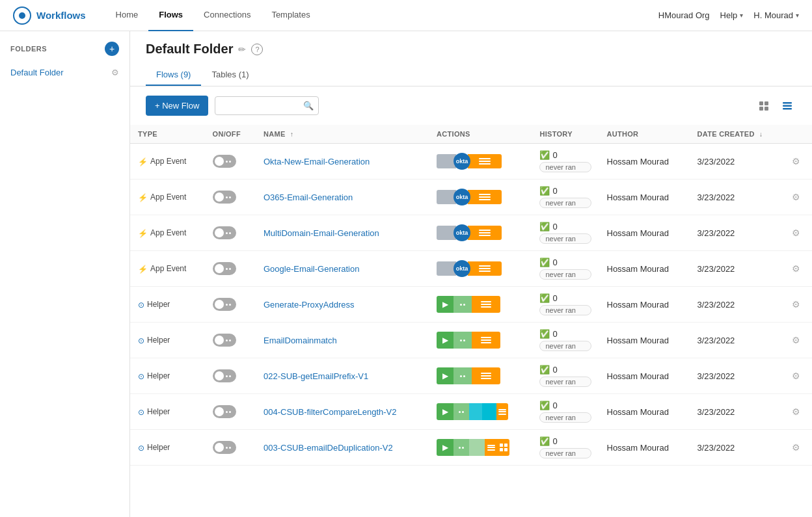  Describe the element at coordinates (796, 376) in the screenshot. I see `row-settings-icon-6: ⚙` at that location.